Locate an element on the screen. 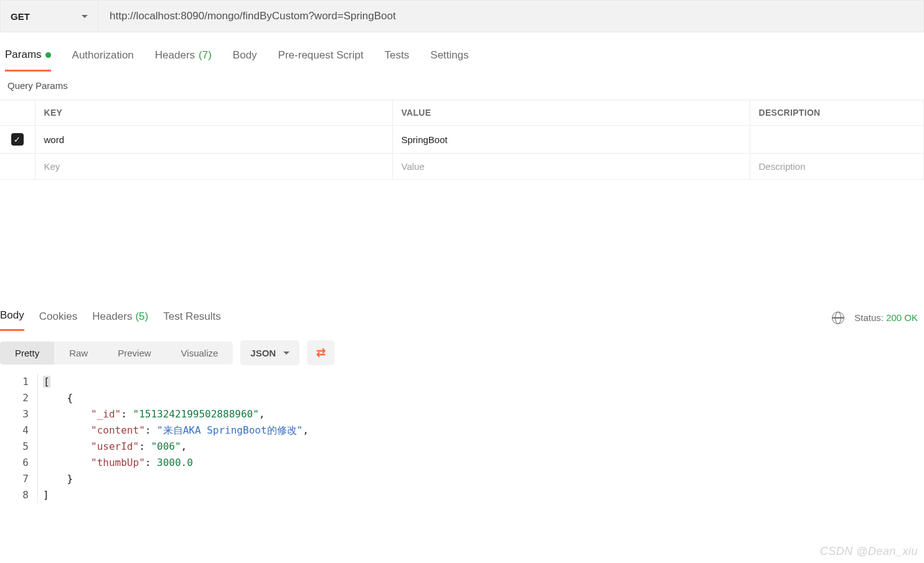 The height and width of the screenshot is (563, 924). params-header-description: DESCRIPTION is located at coordinates (837, 113).